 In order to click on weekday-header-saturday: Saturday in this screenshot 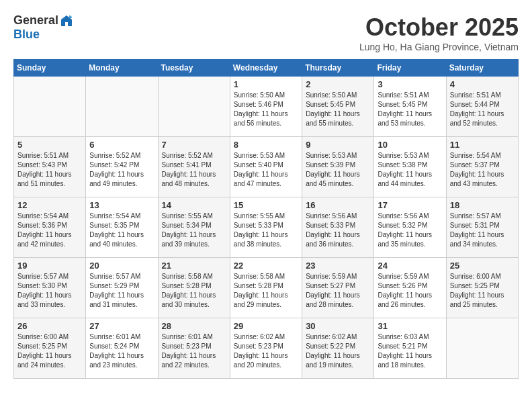, I will do `click(482, 68)`.